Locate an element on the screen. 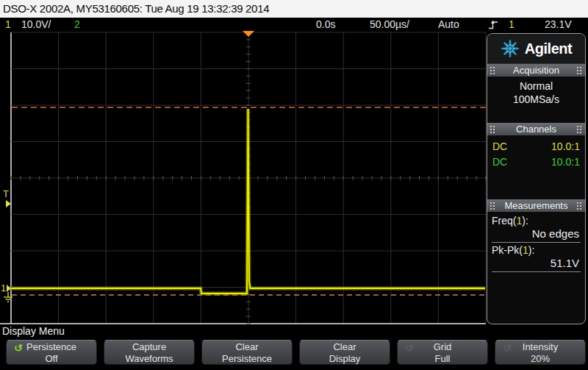 This screenshot has height=370, width=588. persistence-button: ↺ Persistence Off is located at coordinates (51, 352).